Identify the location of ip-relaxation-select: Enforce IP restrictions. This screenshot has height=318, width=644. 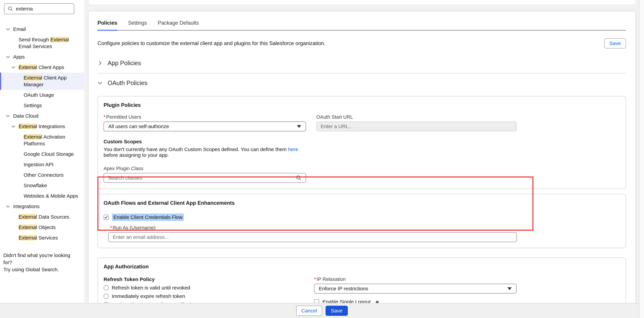
(415, 289).